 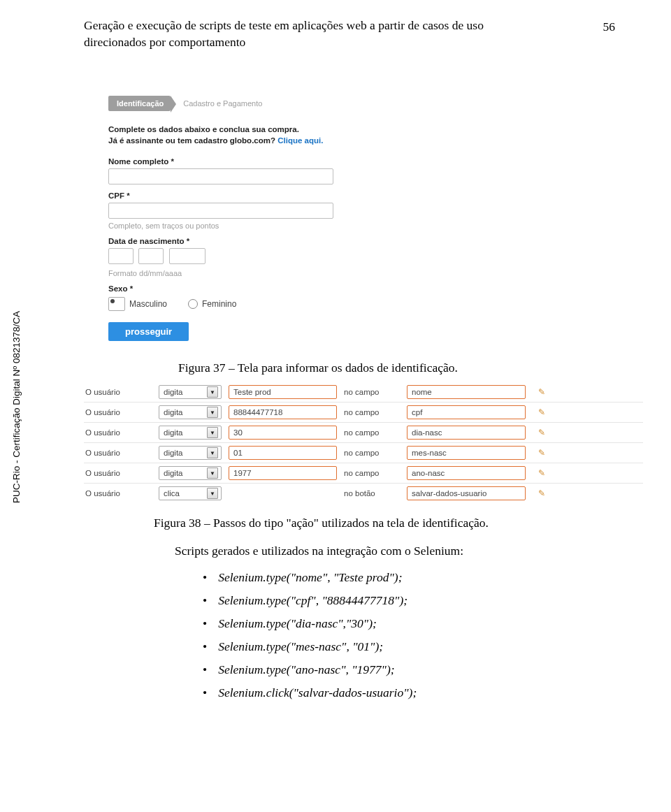 I want to click on step-value-input: 30, so click(x=282, y=433).